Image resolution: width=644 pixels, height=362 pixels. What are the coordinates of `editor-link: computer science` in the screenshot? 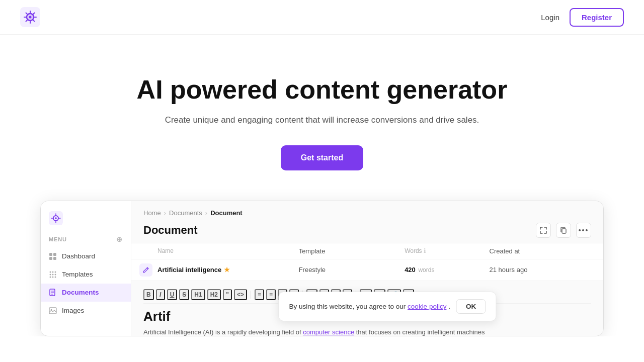 It's located at (329, 332).